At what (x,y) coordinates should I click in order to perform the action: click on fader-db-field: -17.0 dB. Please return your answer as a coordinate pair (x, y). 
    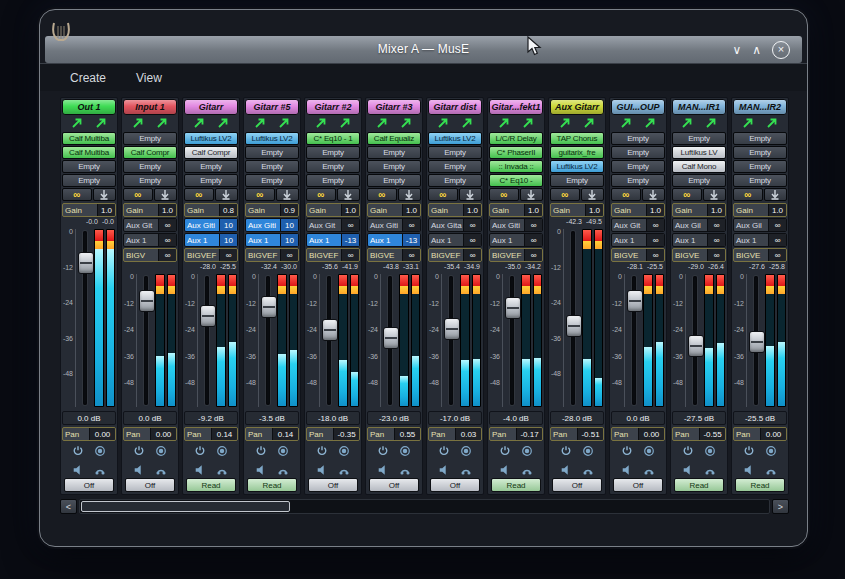
    Looking at the image, I should click on (455, 418).